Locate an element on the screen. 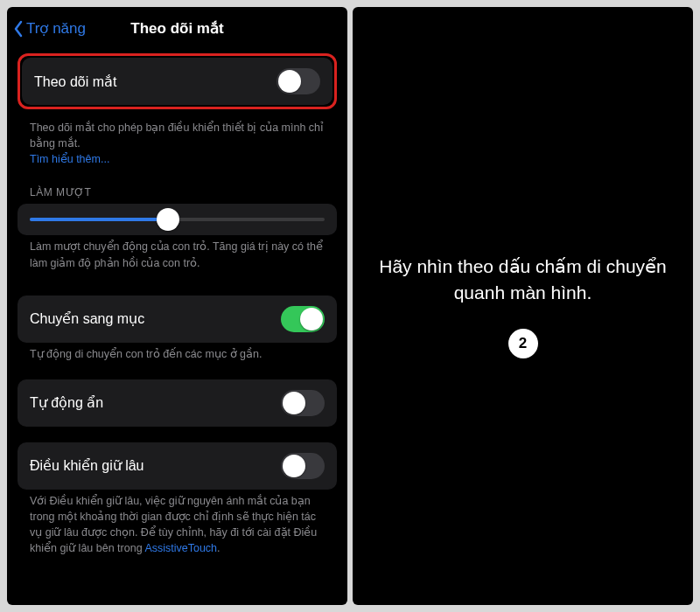  chevron-left-icon is located at coordinates (18, 29).